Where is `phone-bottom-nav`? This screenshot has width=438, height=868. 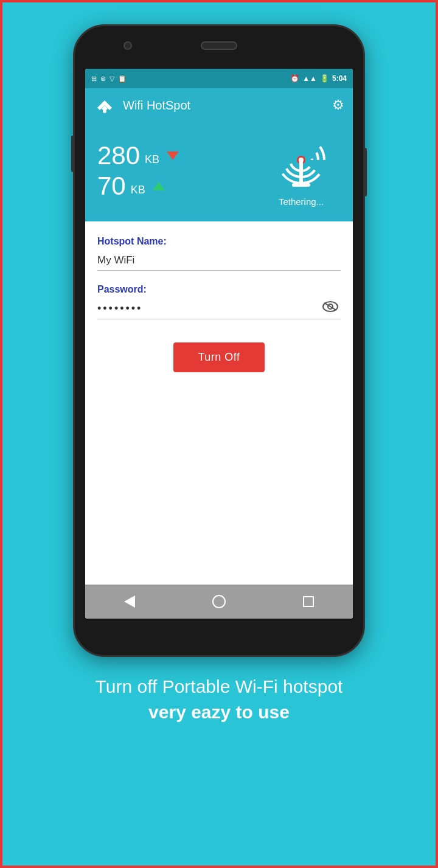
phone-bottom-nav is located at coordinates (219, 602).